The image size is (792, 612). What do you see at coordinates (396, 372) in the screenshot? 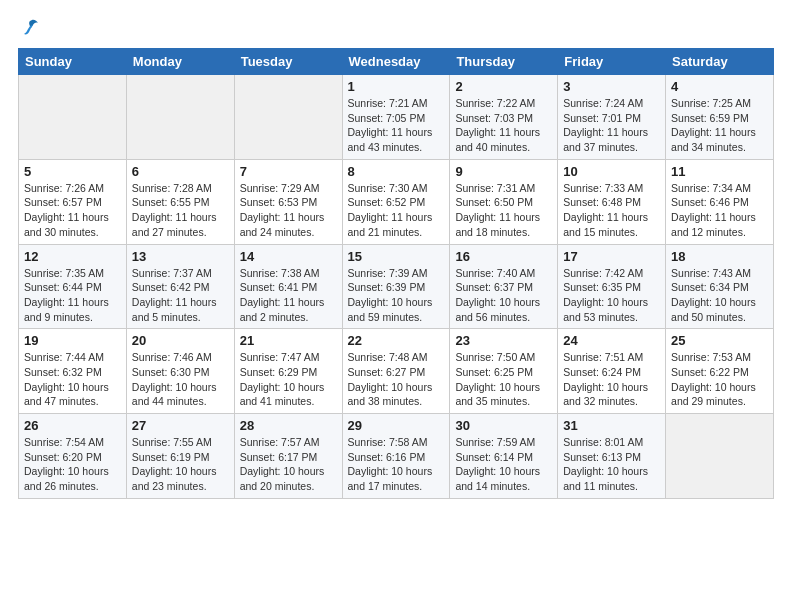
I see `calendar-cell: 22Sunrise: 7:48 AMSunset: 6:27 PMDayligh…` at bounding box center [396, 372].